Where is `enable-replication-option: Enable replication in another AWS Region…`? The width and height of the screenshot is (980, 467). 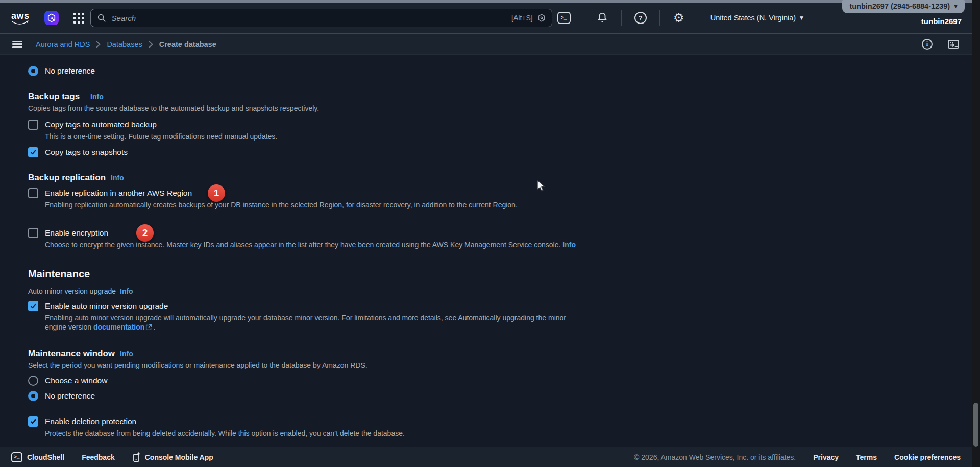 enable-replication-option: Enable replication in another AWS Region… is located at coordinates (500, 193).